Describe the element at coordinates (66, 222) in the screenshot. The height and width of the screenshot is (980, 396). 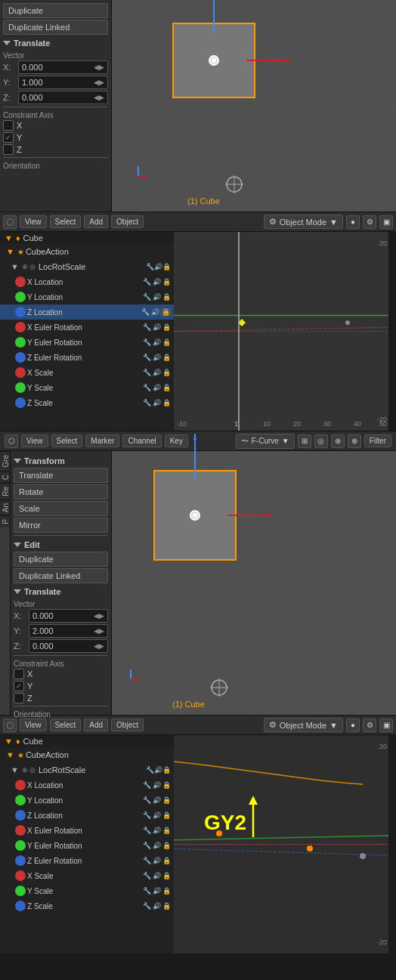
I see `select-menu-top: Select` at that location.